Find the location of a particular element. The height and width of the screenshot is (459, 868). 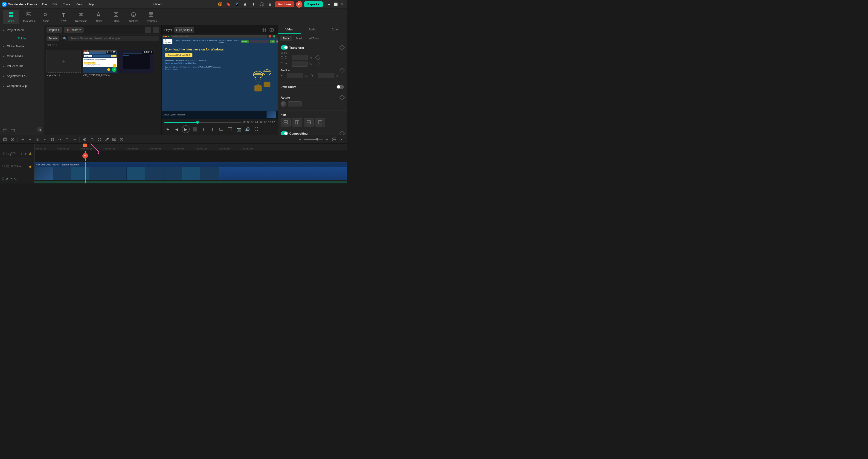

audio1-clip: VID_20241010_063504_Microphone is located at coordinates (191, 182).